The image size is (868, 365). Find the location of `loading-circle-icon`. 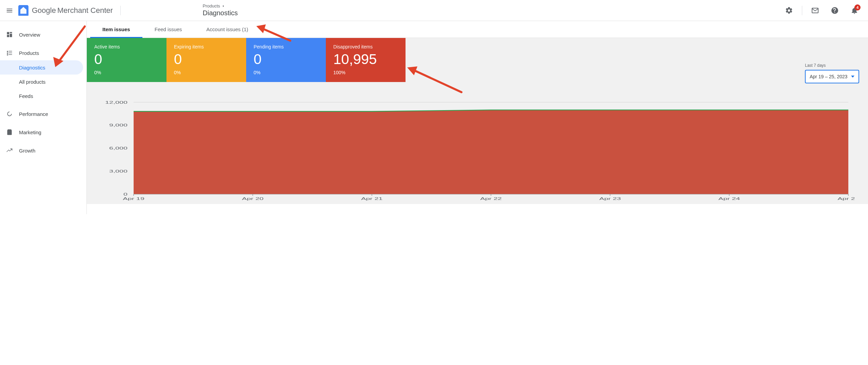

loading-circle-icon is located at coordinates (9, 114).